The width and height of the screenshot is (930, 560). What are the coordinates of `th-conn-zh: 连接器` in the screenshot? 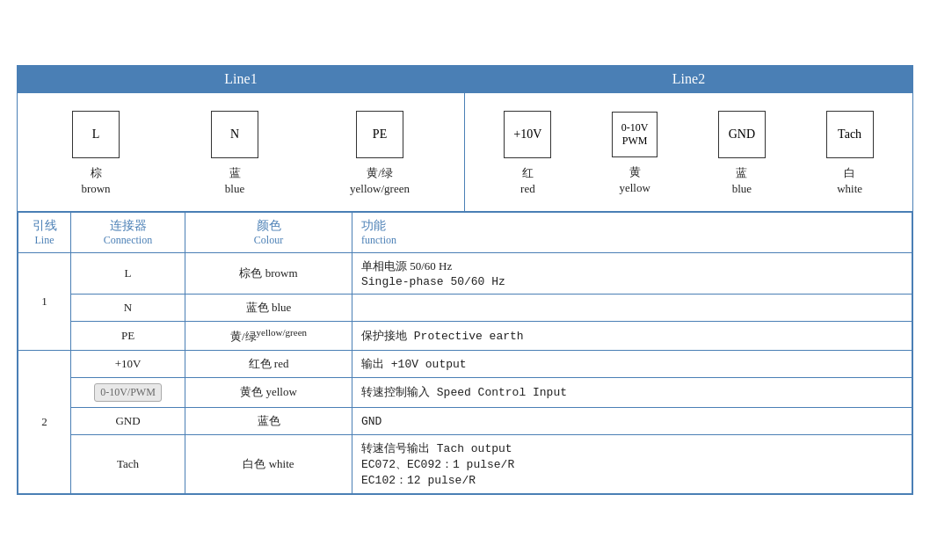 It's located at (128, 226).